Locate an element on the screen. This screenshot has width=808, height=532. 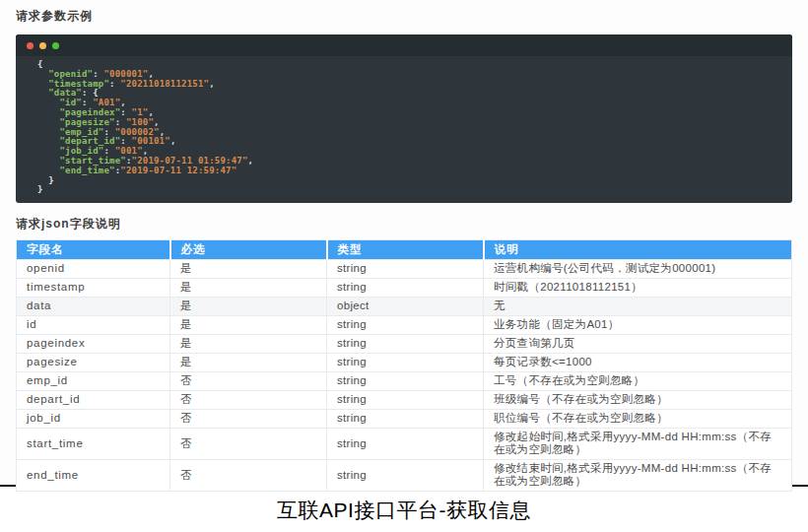
json-fields-title: 请求json字段说明 is located at coordinates (404, 225).